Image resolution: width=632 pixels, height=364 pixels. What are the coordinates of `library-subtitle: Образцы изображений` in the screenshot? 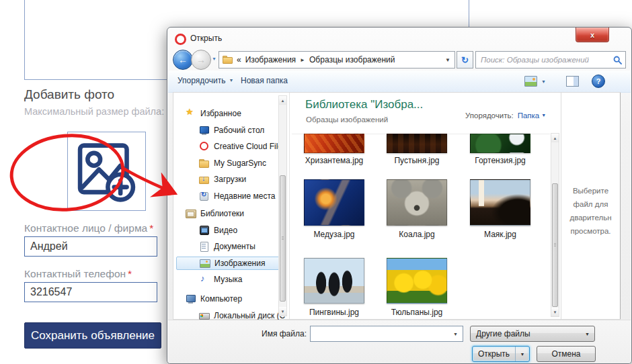 It's located at (347, 120).